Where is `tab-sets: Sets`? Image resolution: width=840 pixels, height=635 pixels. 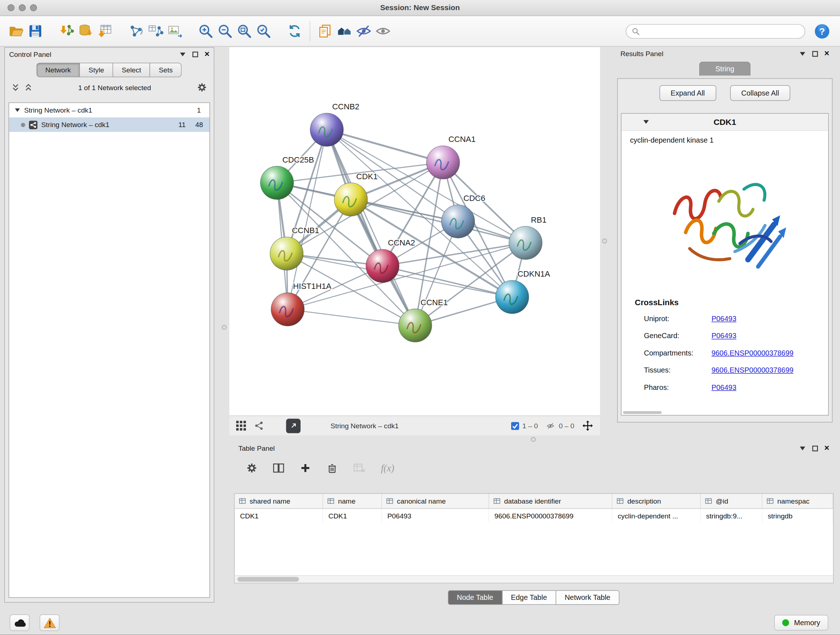
tab-sets: Sets is located at coordinates (166, 70).